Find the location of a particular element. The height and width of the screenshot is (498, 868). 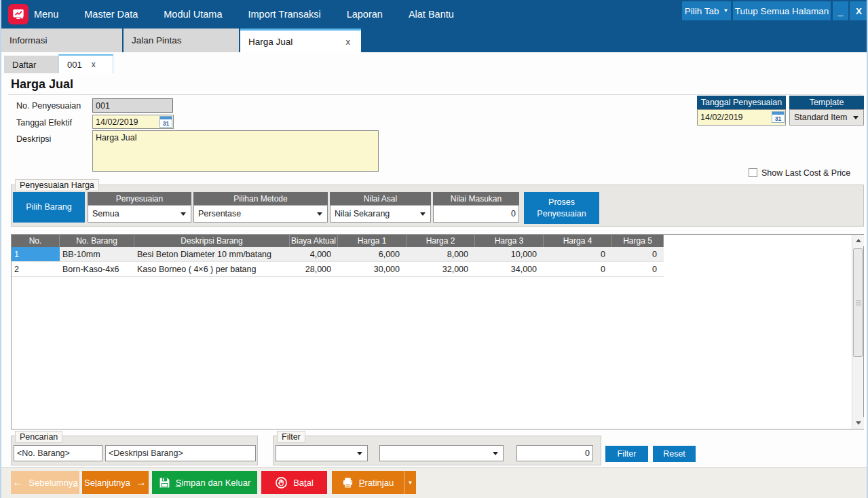

nilai-masukan-field is located at coordinates (476, 214).